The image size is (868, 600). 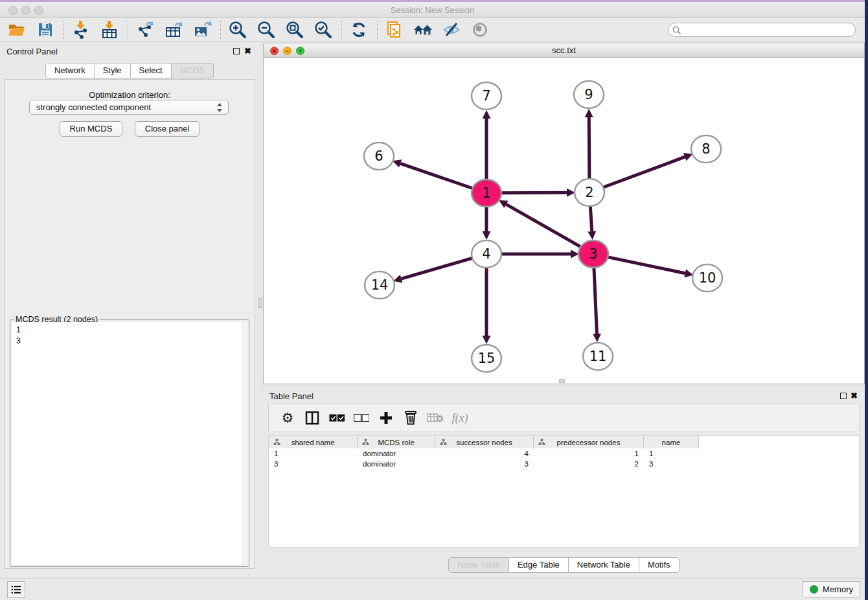 I want to click on network-window-title: scc.txt, so click(x=564, y=51).